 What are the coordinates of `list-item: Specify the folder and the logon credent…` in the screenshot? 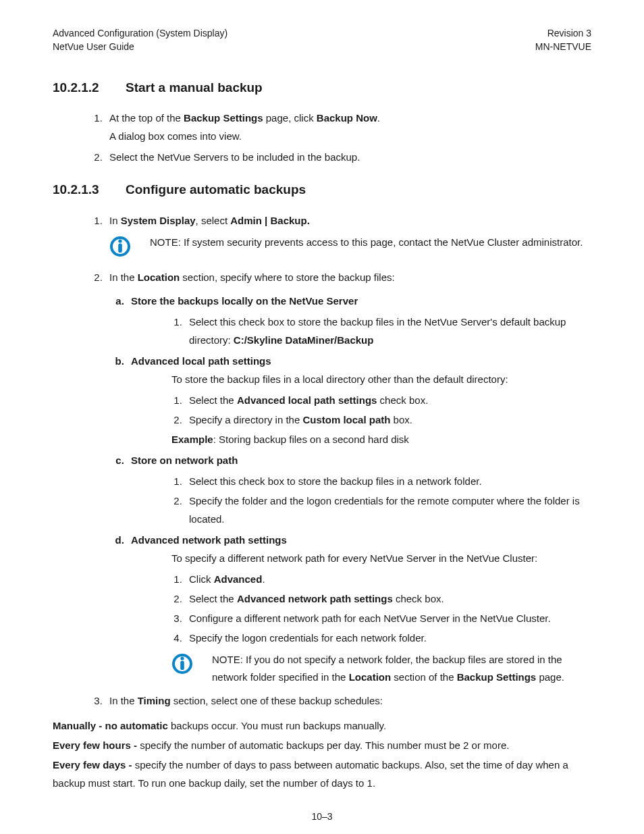 It's located at (388, 510).